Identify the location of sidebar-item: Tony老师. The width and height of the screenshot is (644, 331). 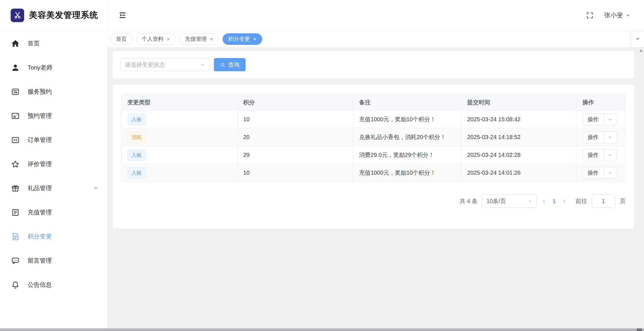
(53, 68).